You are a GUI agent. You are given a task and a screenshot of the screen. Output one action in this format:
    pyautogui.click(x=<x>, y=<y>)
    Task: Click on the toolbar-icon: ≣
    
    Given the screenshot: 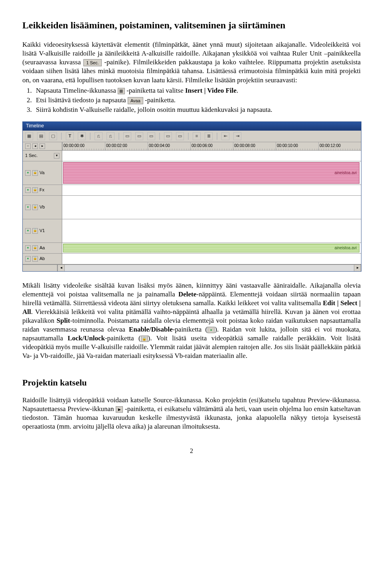 What is the action you would take?
    pyautogui.click(x=209, y=136)
    